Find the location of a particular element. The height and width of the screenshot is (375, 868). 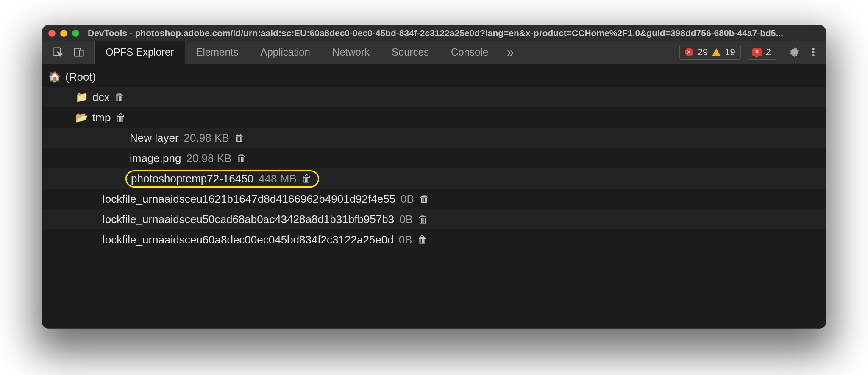

tab-application: Application is located at coordinates (285, 52).